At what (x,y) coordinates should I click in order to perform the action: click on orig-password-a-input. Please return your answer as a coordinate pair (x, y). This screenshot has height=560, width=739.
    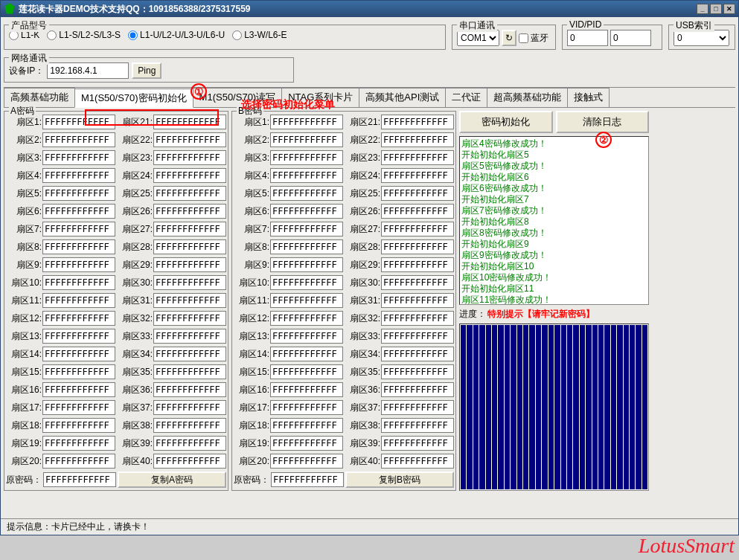
    Looking at the image, I should click on (80, 480).